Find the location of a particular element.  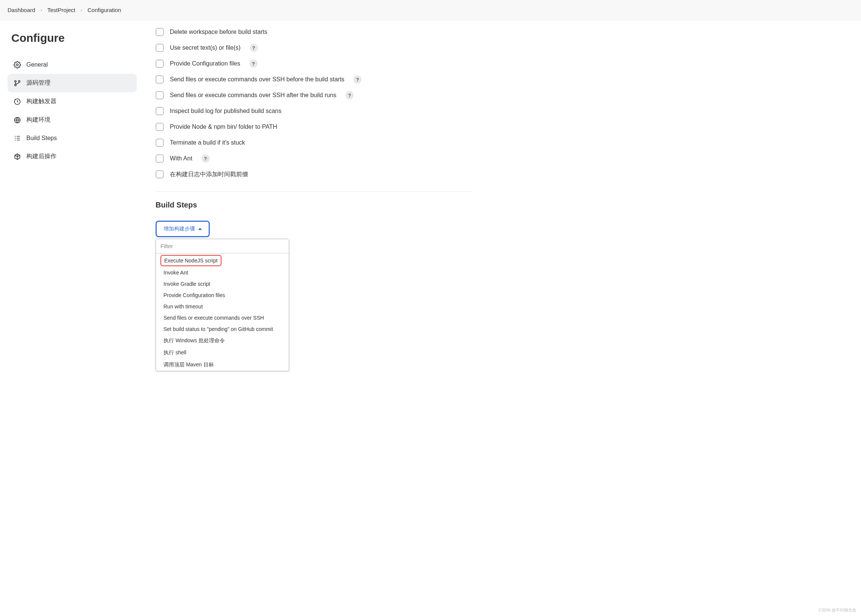

dropdown-option-maven: 调用顶层 Maven 目标 is located at coordinates (222, 365).